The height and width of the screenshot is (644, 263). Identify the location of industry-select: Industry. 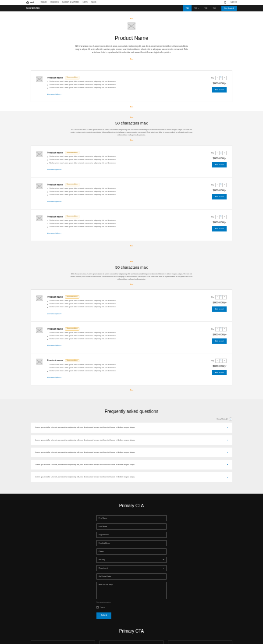
(132, 560).